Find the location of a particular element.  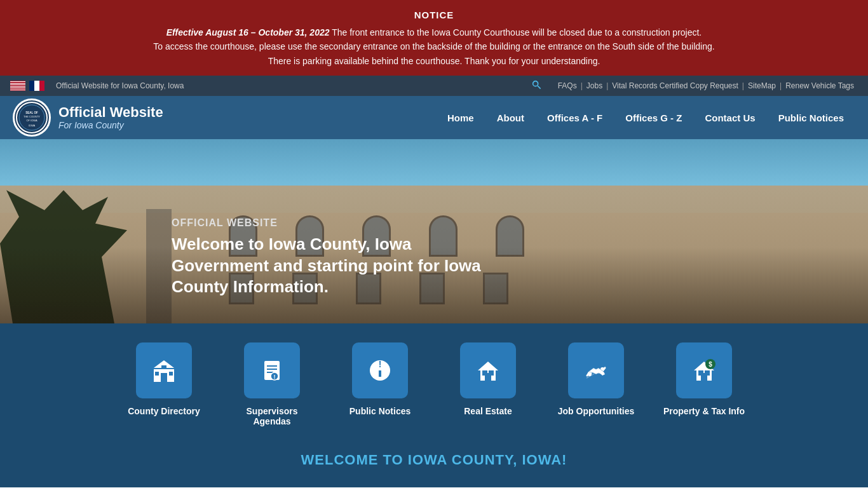

supervisors-label: Supervisors Agendas is located at coordinates (272, 416).